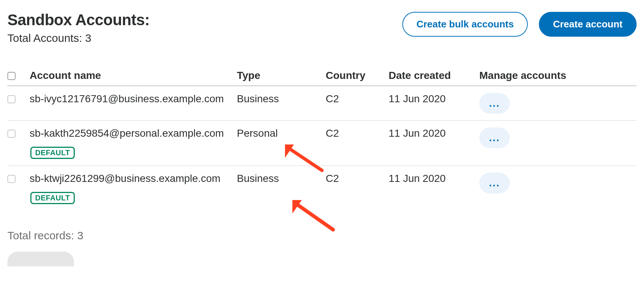  Describe the element at coordinates (78, 38) in the screenshot. I see `total-accounts: Total Accounts: 3` at that location.